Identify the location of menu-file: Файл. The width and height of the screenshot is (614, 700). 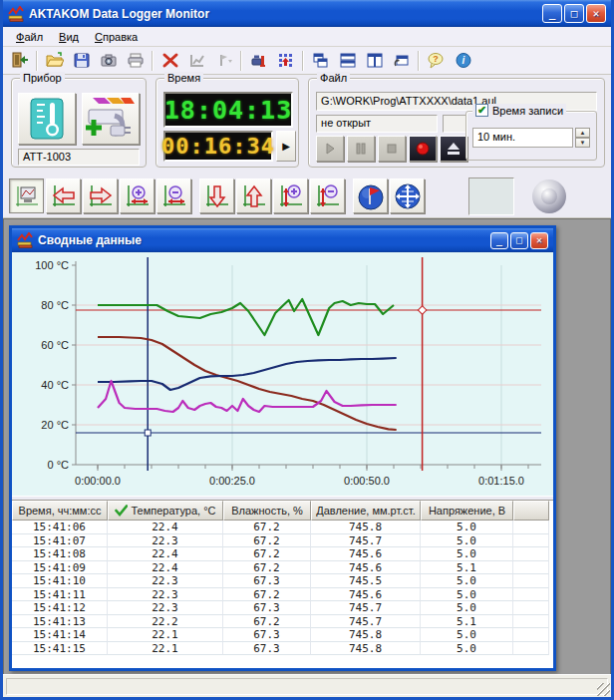
(30, 37).